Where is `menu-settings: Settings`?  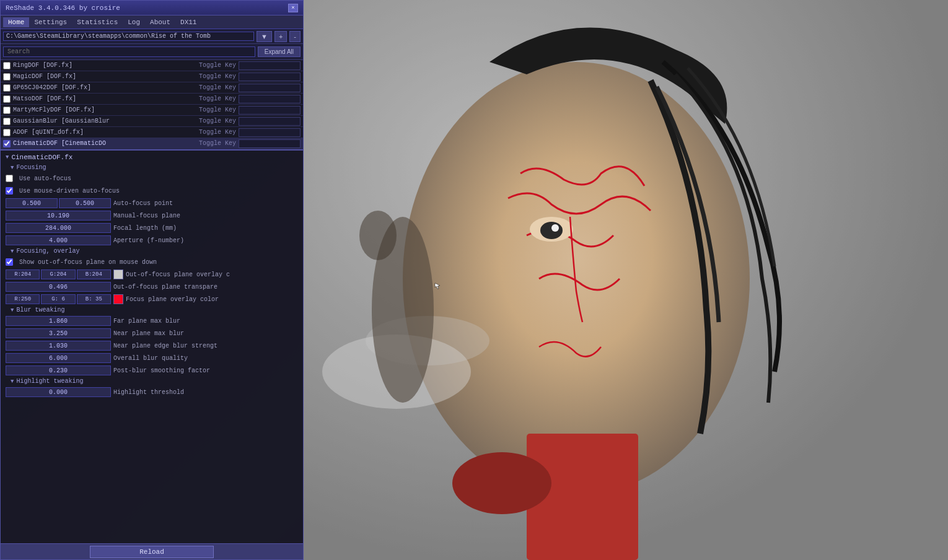
menu-settings: Settings is located at coordinates (51, 22).